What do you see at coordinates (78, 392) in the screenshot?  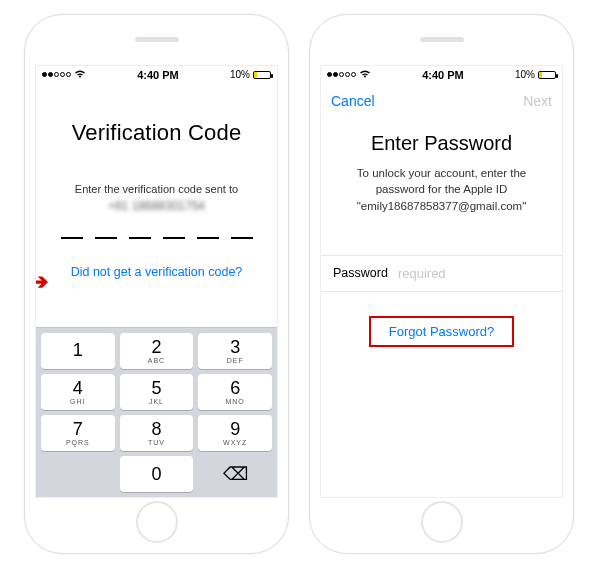 I see `keypad-key-4: 4GHI` at bounding box center [78, 392].